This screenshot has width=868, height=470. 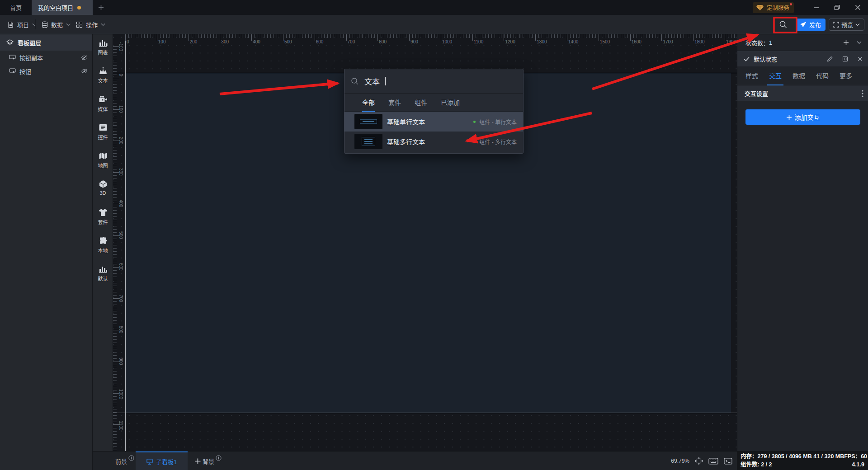 What do you see at coordinates (121, 461) in the screenshot?
I see `foreground-label: 前景` at bounding box center [121, 461].